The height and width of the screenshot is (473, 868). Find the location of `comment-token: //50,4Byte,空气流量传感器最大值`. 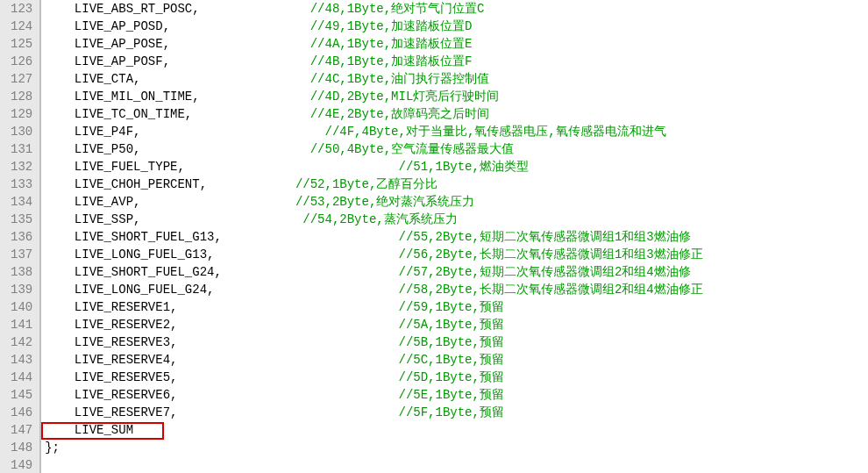

comment-token: //50,4Byte,空气流量传感器最大值 is located at coordinates (412, 149).